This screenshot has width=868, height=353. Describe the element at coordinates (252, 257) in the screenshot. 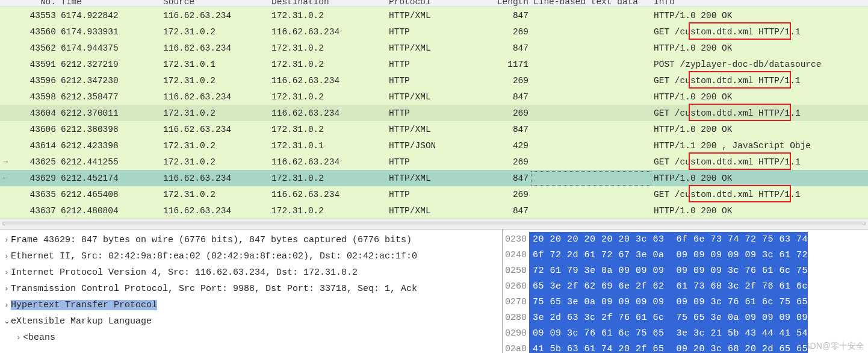

I see `tree-item: ›Ethernet II, Src: 02:42:9a:8f:ea:02 (02…` at that location.